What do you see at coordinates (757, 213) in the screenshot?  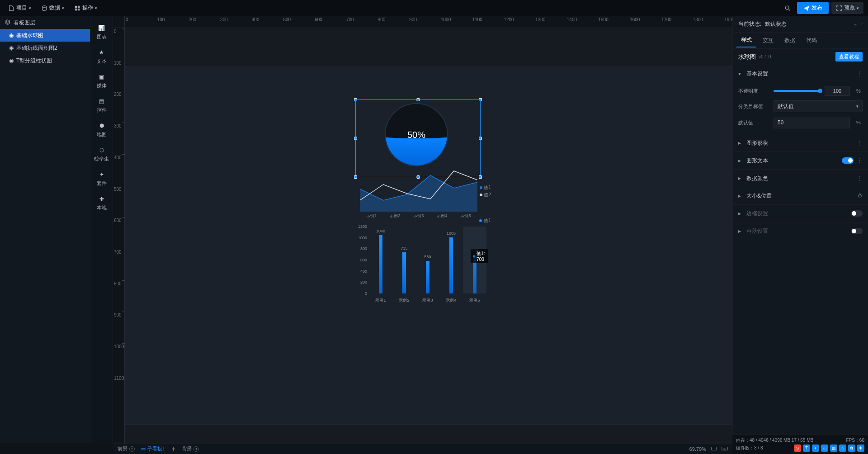 I see `section-border-label: 边框设置` at bounding box center [757, 213].